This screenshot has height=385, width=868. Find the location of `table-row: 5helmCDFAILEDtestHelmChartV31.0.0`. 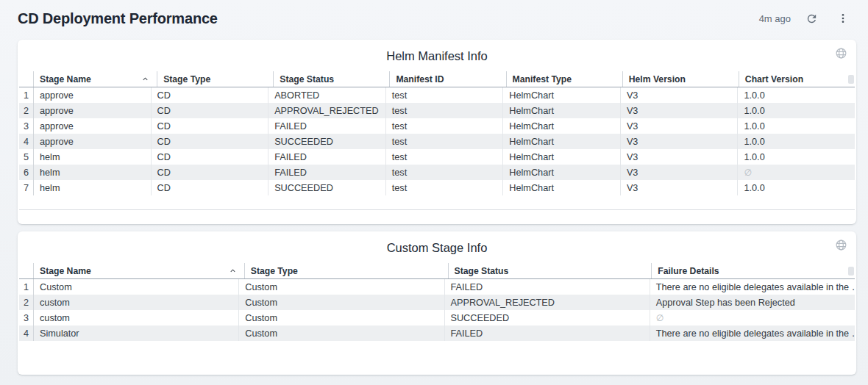

table-row: 5helmCDFAILEDtestHelmChartV31.0.0 is located at coordinates (437, 157).